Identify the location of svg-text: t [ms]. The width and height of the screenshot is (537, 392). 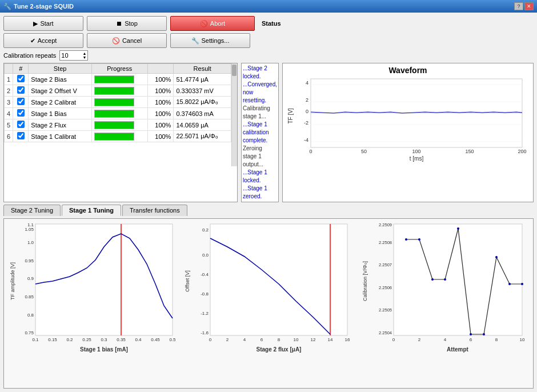
(417, 159).